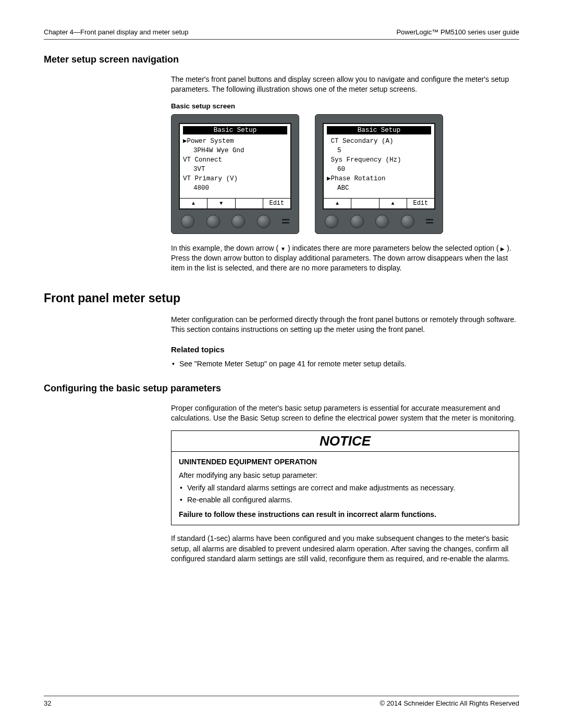 The image size is (563, 728). What do you see at coordinates (379, 188) in the screenshot?
I see `lcd-value: ABC` at bounding box center [379, 188].